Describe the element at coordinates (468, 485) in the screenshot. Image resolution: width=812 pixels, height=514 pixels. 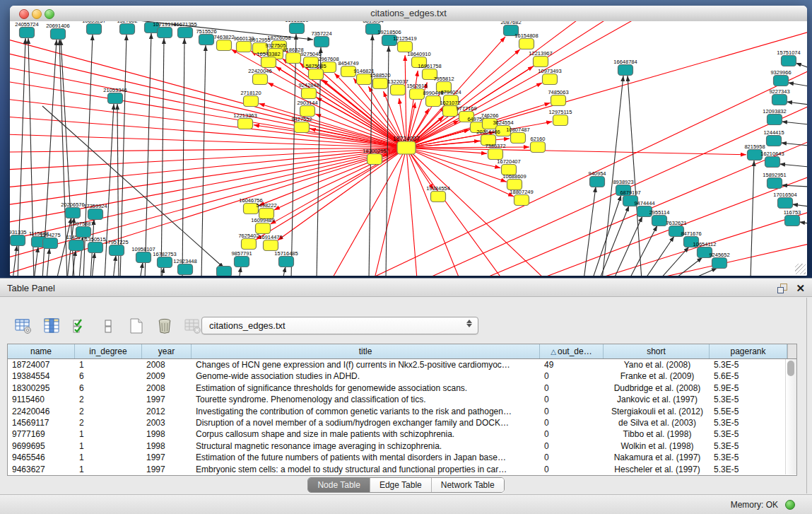
I see `tab-network-table: Network Table` at that location.